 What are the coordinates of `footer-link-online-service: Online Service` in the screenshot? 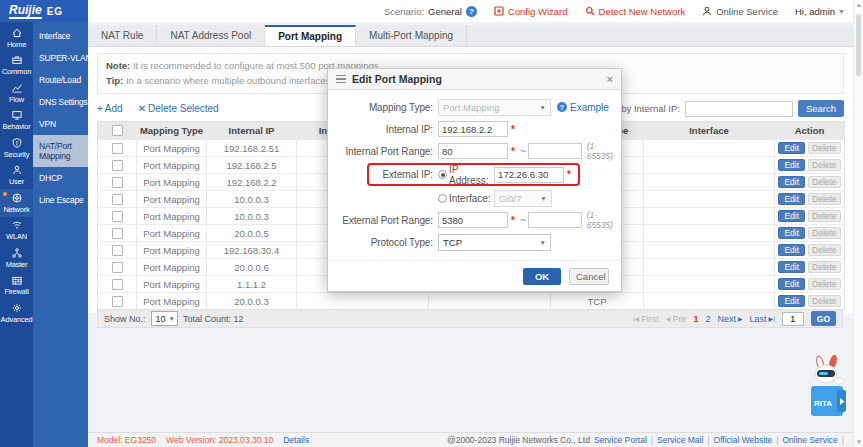 It's located at (810, 440).